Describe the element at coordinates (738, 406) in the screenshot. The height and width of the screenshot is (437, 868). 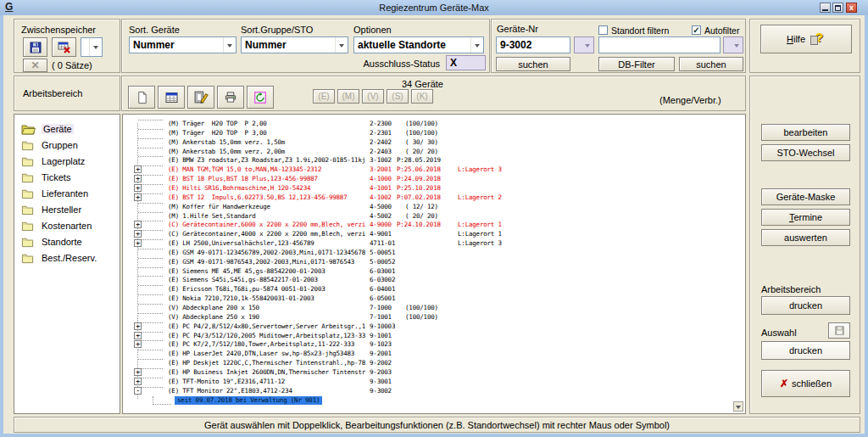
I see `scroll-down-button` at that location.